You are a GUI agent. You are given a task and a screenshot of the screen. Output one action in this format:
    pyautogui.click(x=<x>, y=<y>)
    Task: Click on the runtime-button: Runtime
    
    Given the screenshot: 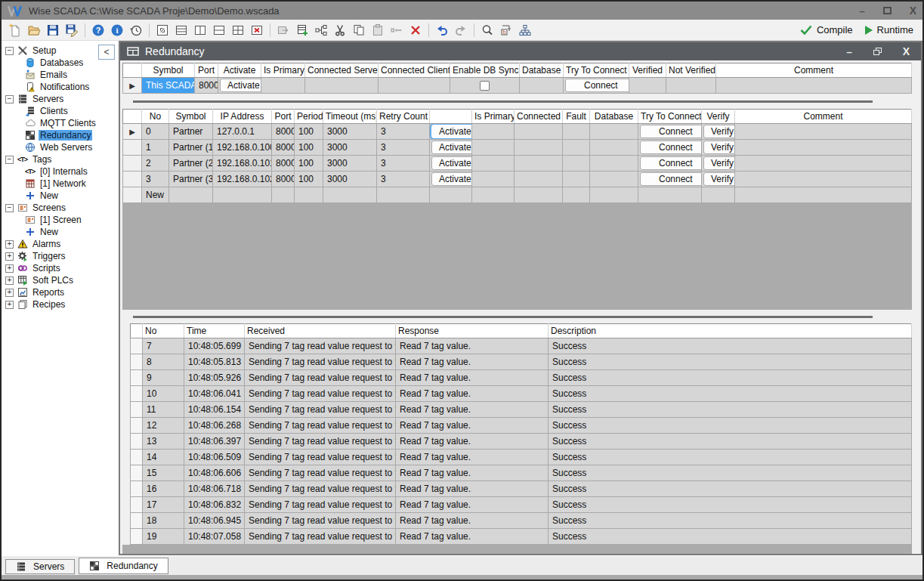 What is the action you would take?
    pyautogui.click(x=889, y=30)
    